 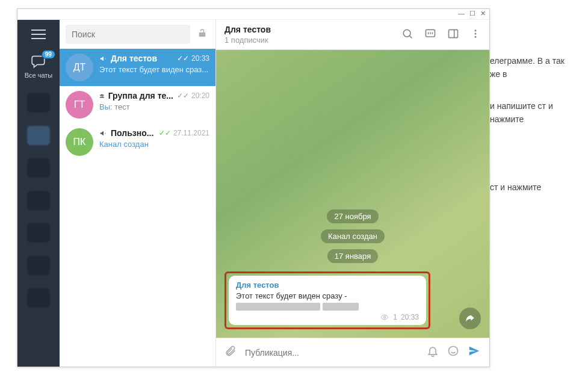 I want to click on avatar: ДТ, so click(x=79, y=67).